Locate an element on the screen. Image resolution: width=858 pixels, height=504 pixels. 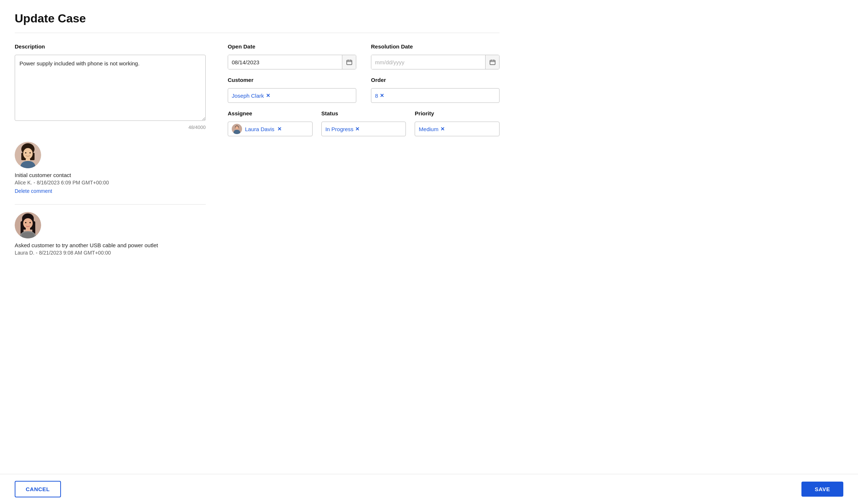
comment-text-1: Initial customer contact is located at coordinates (110, 175).